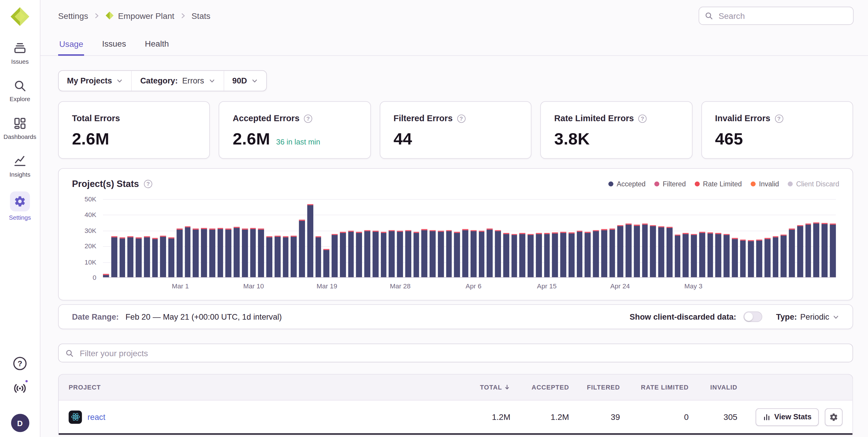 The image size is (868, 437). I want to click on column-header-rate-limited: Rate Limited, so click(654, 387).